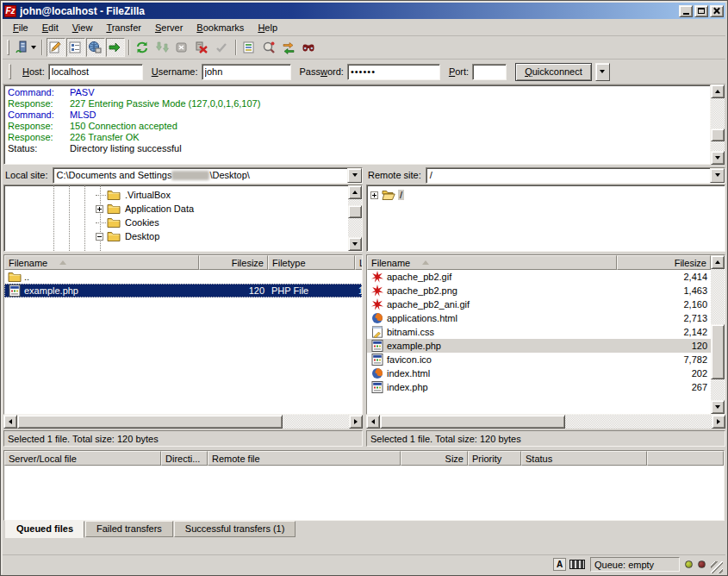 This screenshot has height=576, width=728. I want to click on queue-column-server-local-file: Server/Local file, so click(83, 459).